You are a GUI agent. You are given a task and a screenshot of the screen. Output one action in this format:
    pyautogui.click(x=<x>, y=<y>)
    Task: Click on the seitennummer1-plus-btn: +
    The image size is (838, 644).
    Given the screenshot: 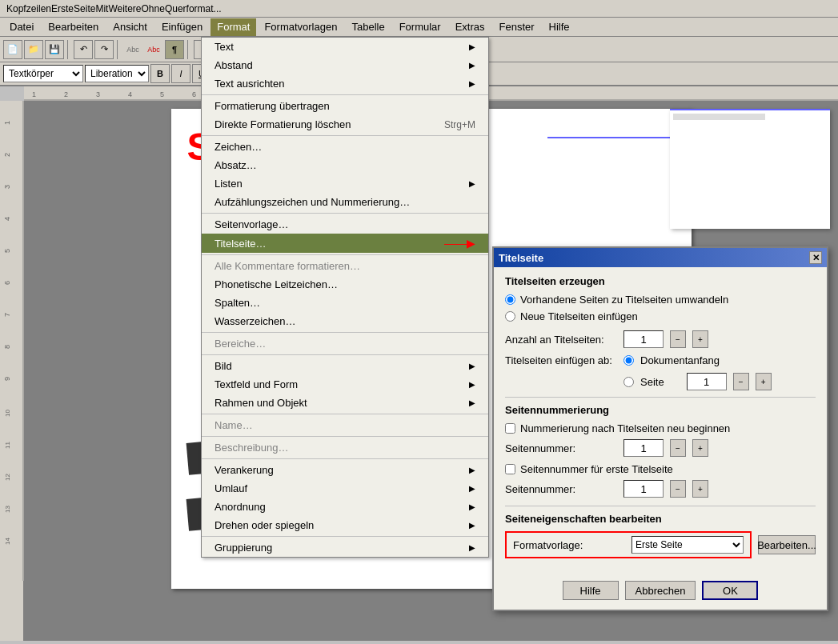 What is the action you would take?
    pyautogui.click(x=700, y=448)
    